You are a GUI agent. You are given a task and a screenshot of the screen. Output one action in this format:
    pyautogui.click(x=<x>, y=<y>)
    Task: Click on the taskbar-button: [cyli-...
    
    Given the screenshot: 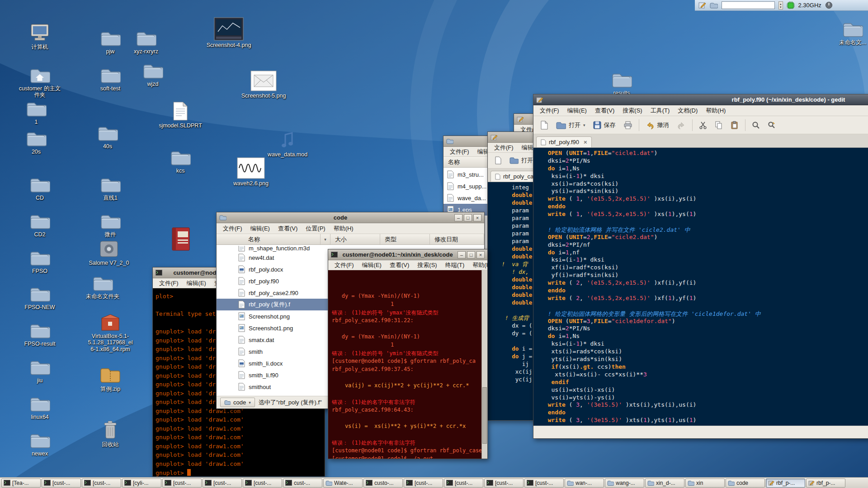 What is the action you would take?
    pyautogui.click(x=142, y=483)
    